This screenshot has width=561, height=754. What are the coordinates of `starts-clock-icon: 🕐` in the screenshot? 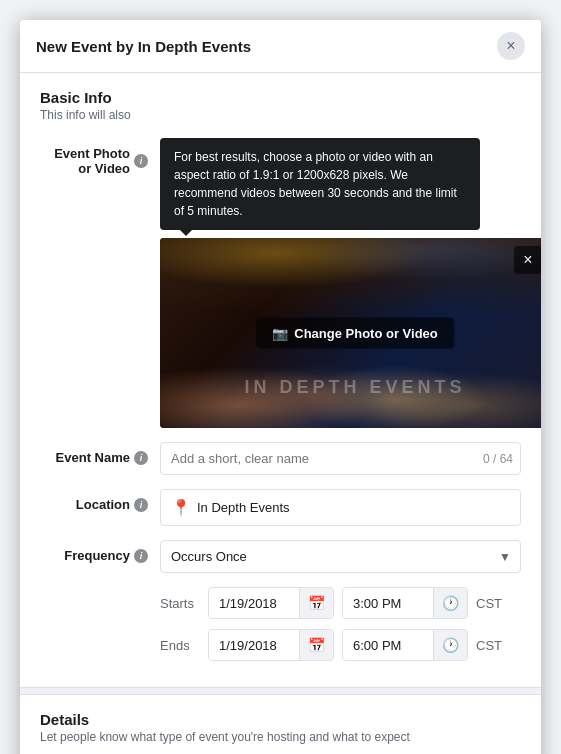 It's located at (450, 603).